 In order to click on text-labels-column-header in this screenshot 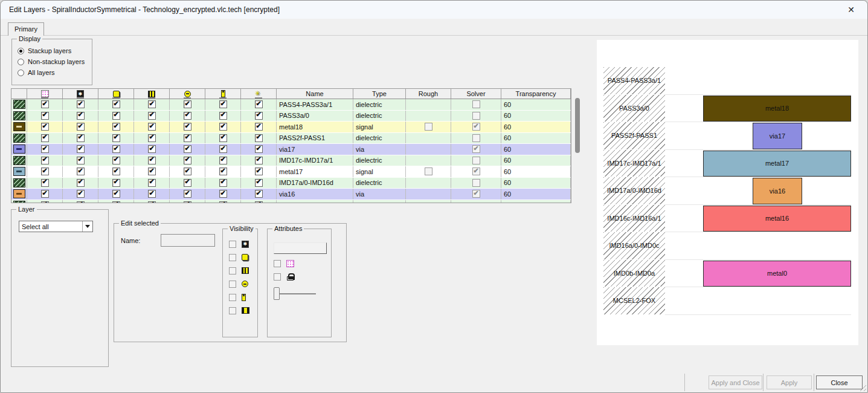, I will do `click(259, 94)`.